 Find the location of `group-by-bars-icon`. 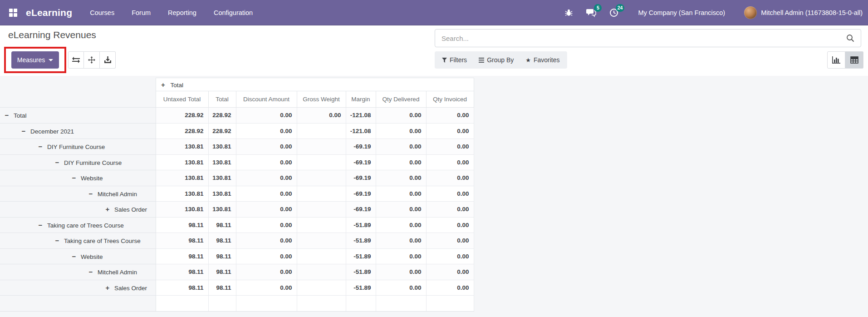

group-by-bars-icon is located at coordinates (481, 60).